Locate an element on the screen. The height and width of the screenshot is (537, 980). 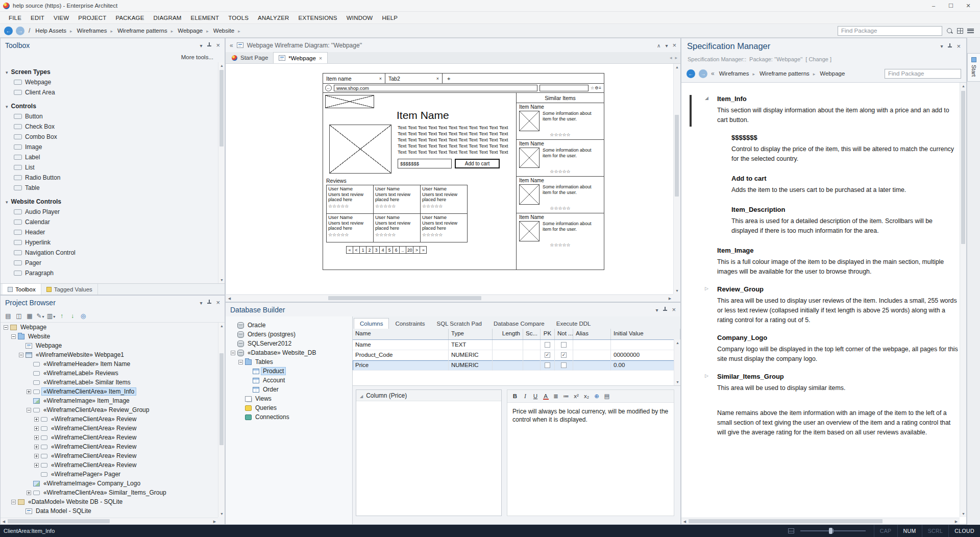
toolbox-row: Website Controls is located at coordinates (112, 202).